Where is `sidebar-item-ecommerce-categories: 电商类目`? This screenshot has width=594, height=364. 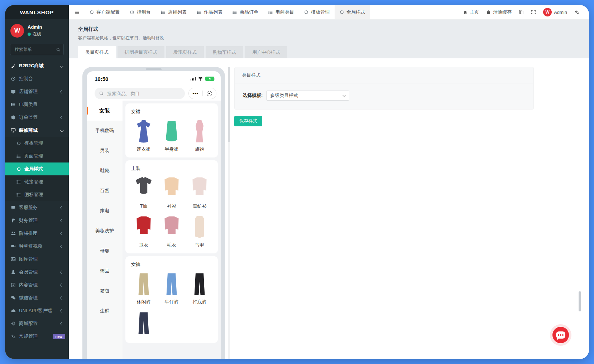 sidebar-item-ecommerce-categories: 电商类目 is located at coordinates (37, 105).